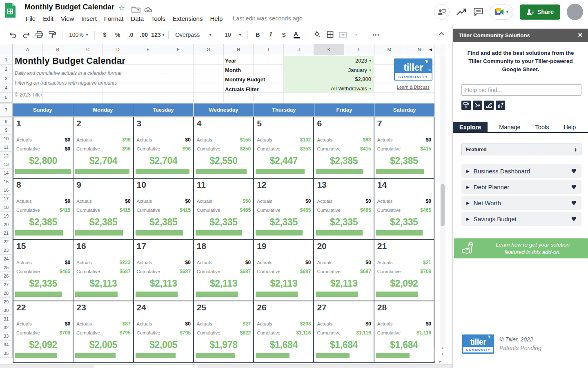  I want to click on menu-tools: Tools, so click(158, 19).